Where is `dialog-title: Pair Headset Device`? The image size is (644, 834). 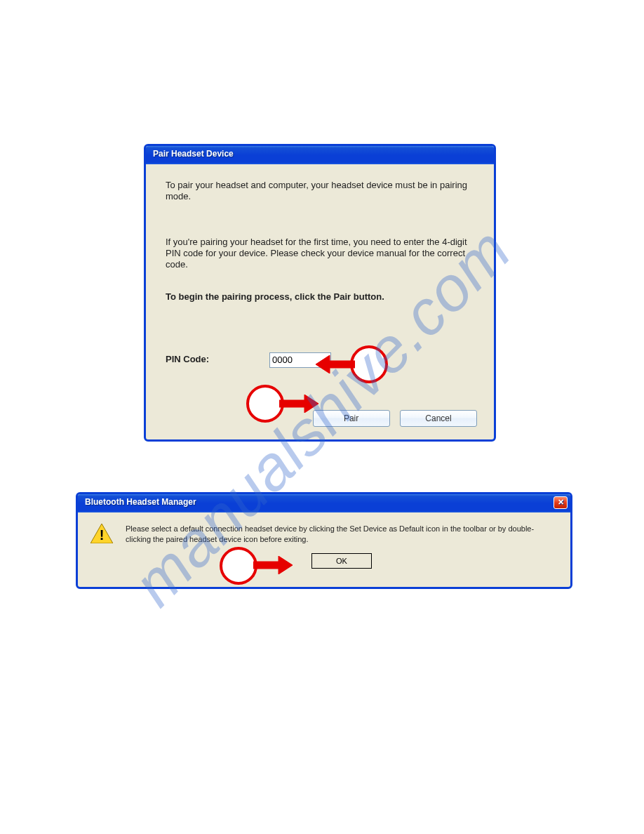
dialog-title: Pair Headset Device is located at coordinates (320, 155).